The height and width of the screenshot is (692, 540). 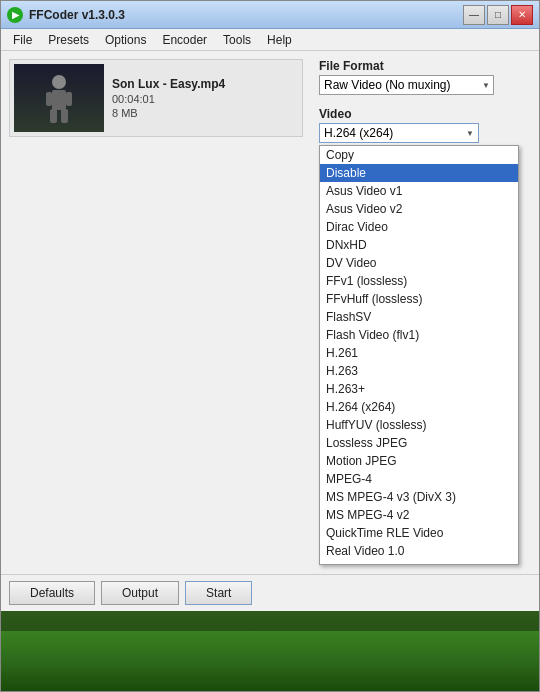 I want to click on start-button: Start, so click(x=218, y=593).